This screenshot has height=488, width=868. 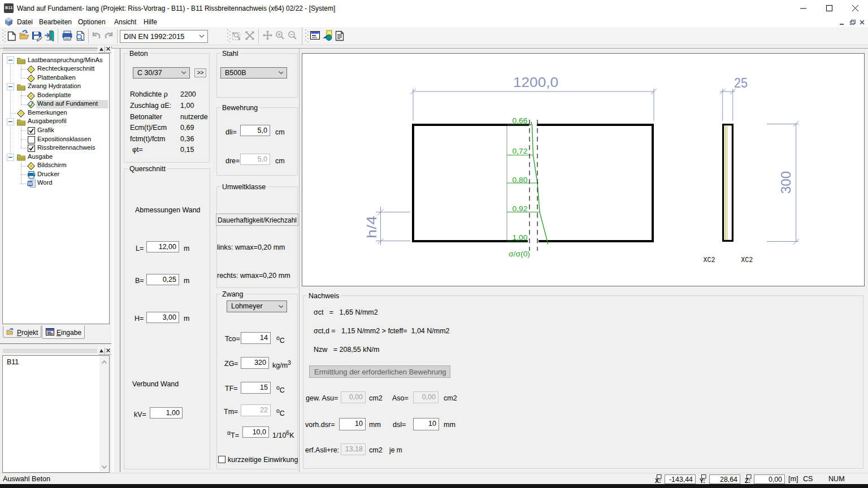 I want to click on svg-text: W, so click(x=31, y=184).